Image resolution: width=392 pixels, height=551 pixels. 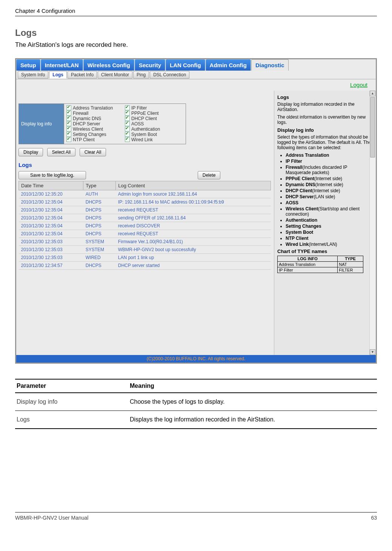 I want to click on log-content: Admin login from source 192.168.11.64, so click(x=193, y=194).